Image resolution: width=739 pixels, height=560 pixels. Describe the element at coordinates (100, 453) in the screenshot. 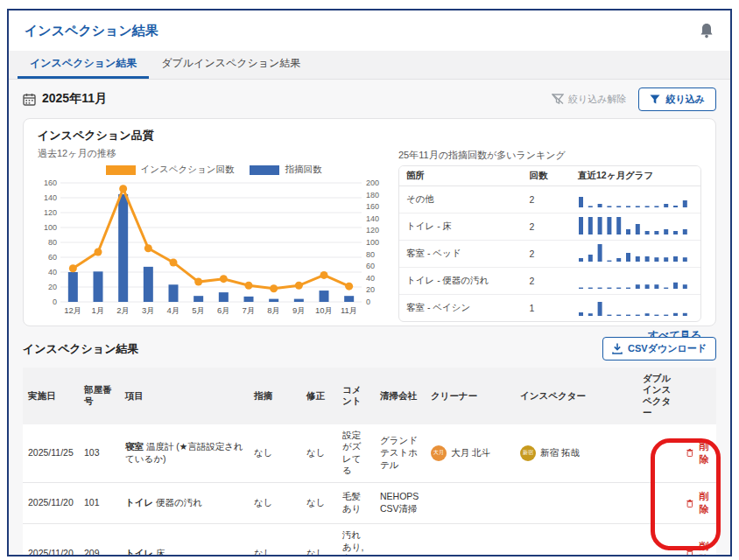

I see `cell-room: 103` at that location.